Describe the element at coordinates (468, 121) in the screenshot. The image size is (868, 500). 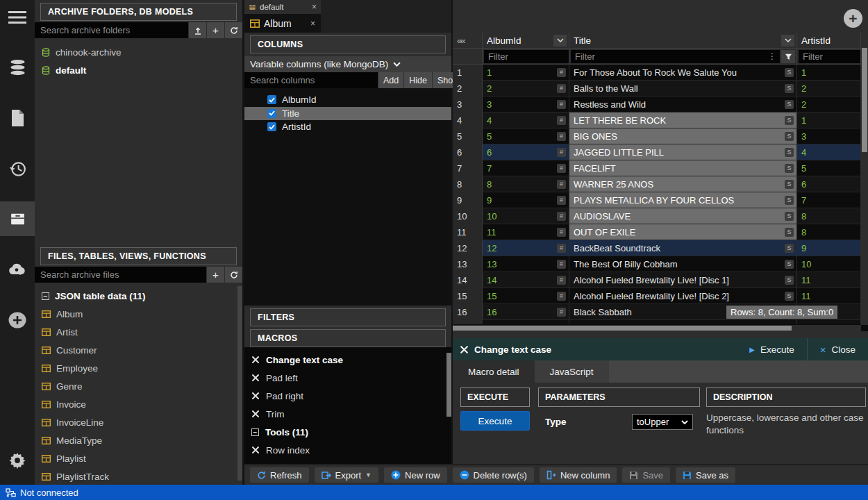
I see `row-number-cell: 4` at that location.